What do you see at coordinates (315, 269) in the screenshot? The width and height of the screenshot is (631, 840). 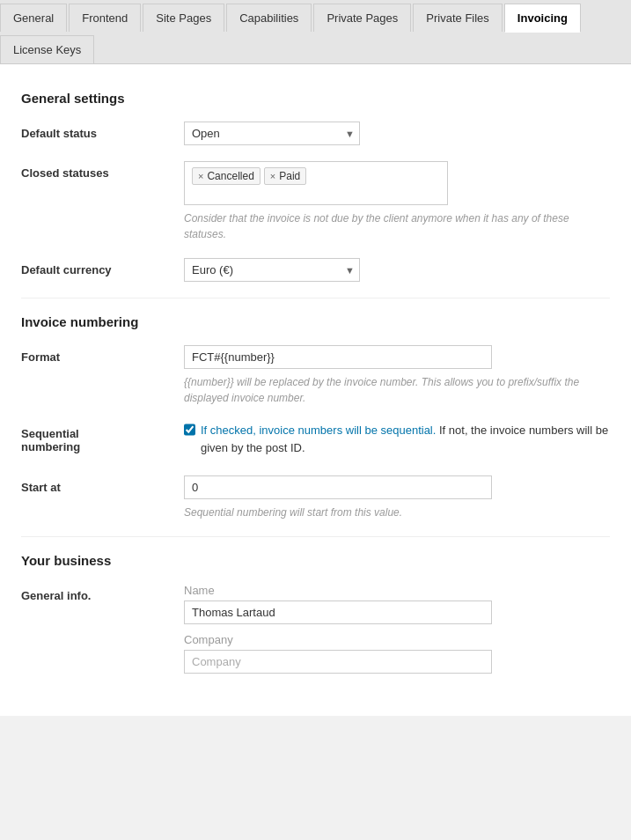 I see `default-currency-row: Default currency Euro (€) US Dollar ($) …` at bounding box center [315, 269].